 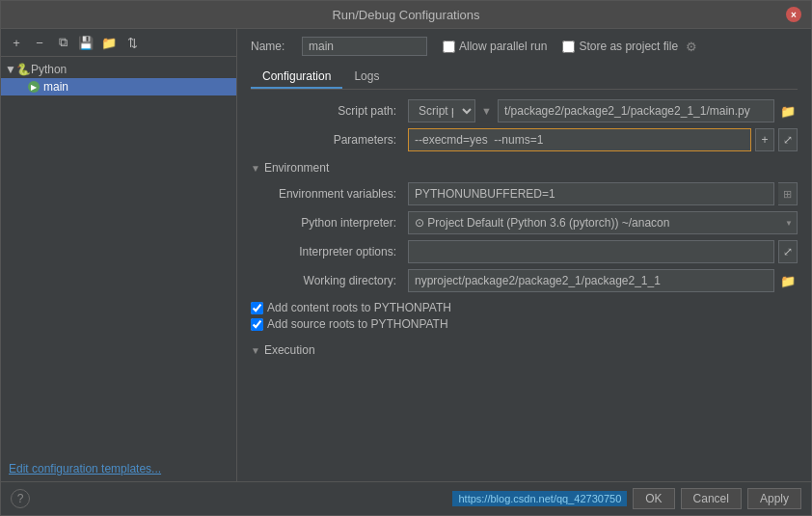 What do you see at coordinates (11, 69) in the screenshot?
I see `tree-arrow-icon: ▼` at bounding box center [11, 69].